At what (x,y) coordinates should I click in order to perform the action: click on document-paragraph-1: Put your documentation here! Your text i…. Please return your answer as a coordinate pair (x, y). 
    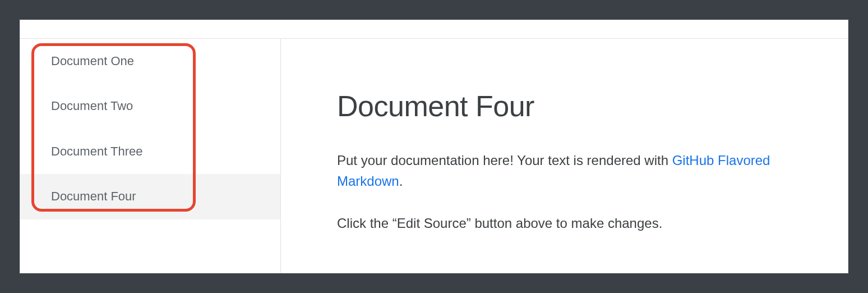
    Looking at the image, I should click on (567, 171).